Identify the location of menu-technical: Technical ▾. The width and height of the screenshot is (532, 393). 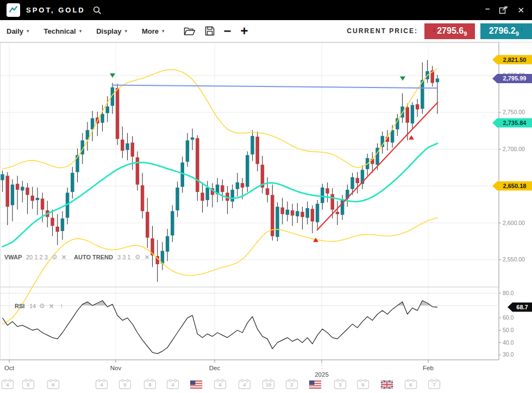
(63, 32).